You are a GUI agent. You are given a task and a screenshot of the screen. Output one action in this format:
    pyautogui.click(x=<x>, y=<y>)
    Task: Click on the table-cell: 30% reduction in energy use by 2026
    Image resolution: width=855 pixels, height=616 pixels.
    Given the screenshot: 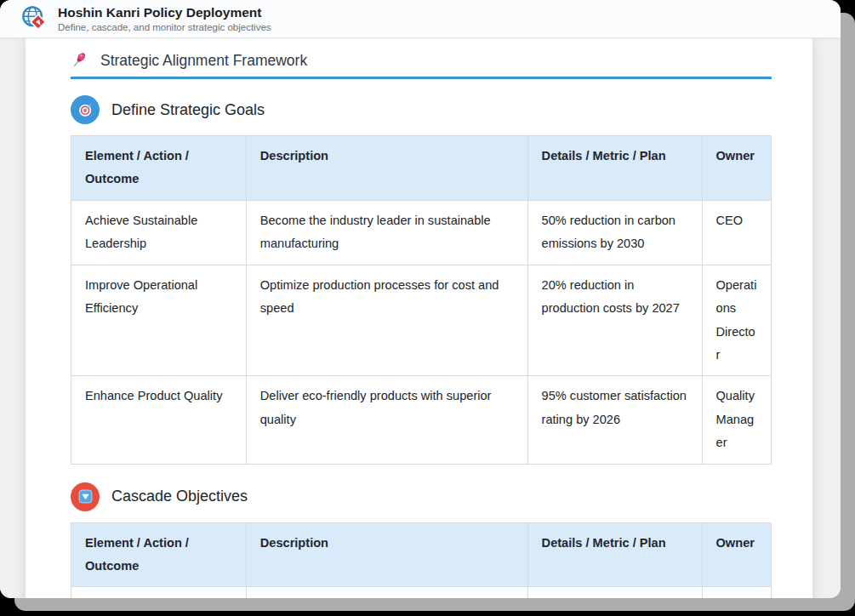 What is the action you would take?
    pyautogui.click(x=614, y=592)
    